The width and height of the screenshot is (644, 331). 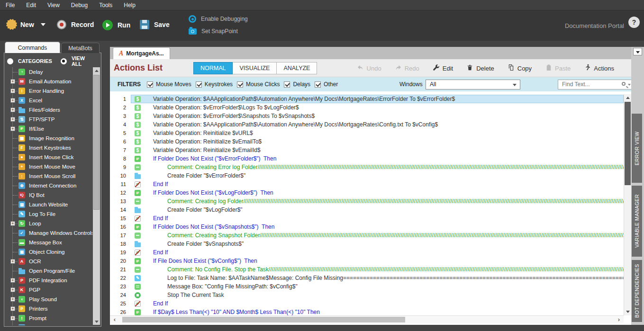 I want to click on sidebar-item-ftp-sftp: +⇅FTP/SFTP, so click(x=49, y=119).